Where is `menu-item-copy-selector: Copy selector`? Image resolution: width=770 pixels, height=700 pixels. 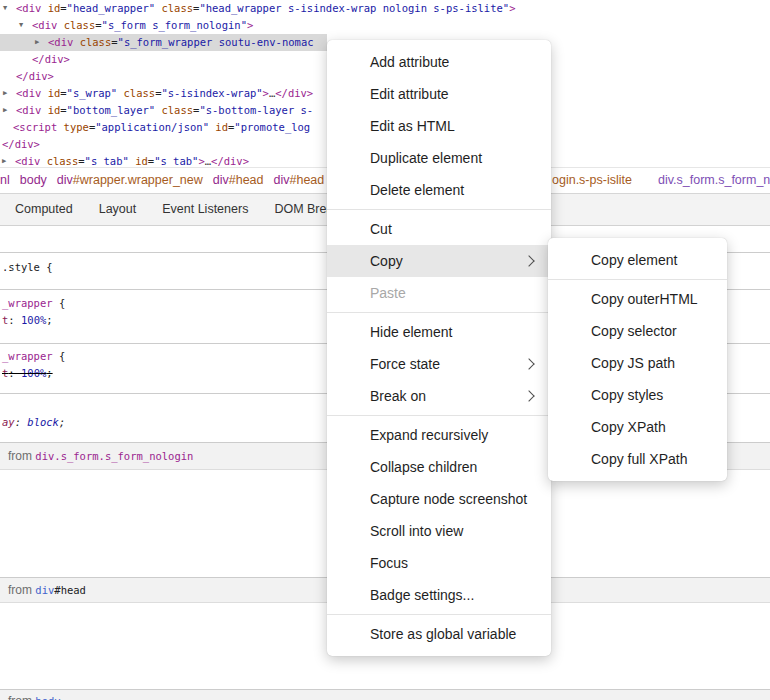
menu-item-copy-selector: Copy selector is located at coordinates (638, 331).